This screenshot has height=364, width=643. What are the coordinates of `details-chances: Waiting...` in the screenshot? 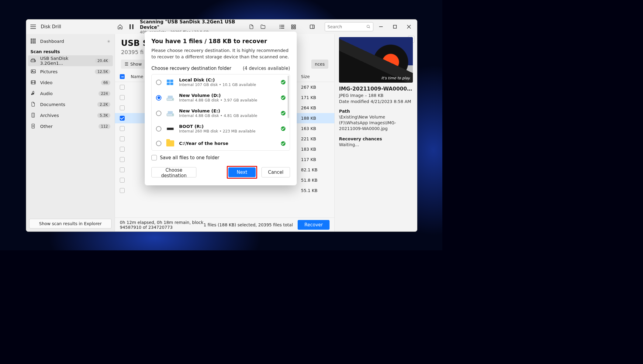 It's located at (376, 145).